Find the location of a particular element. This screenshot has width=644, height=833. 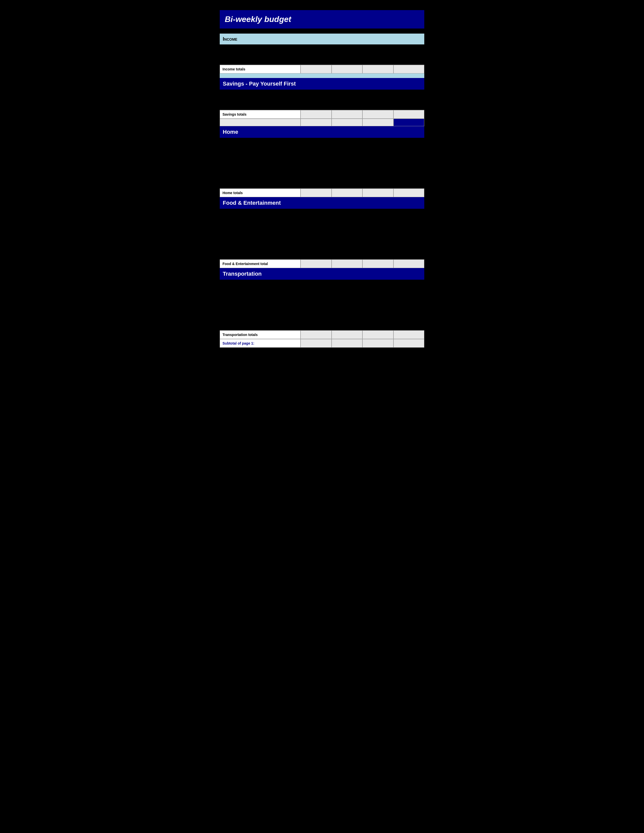

transportation-totals-col4 is located at coordinates (409, 335).